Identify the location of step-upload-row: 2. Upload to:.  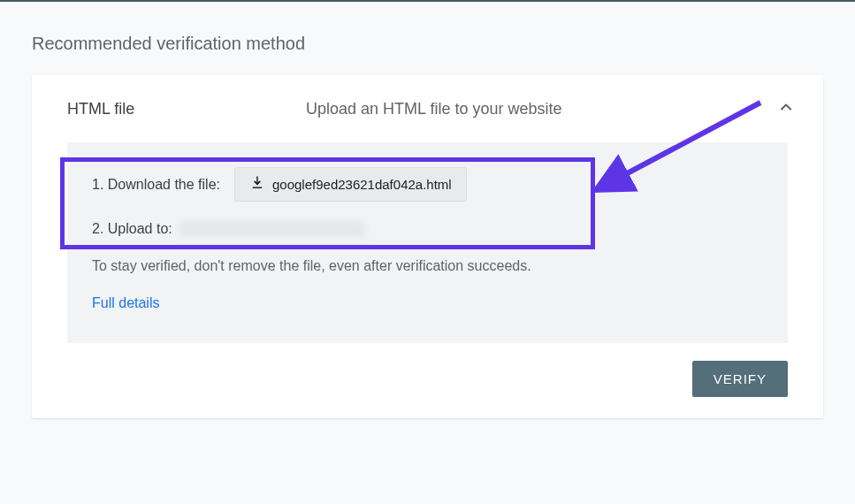
(428, 229).